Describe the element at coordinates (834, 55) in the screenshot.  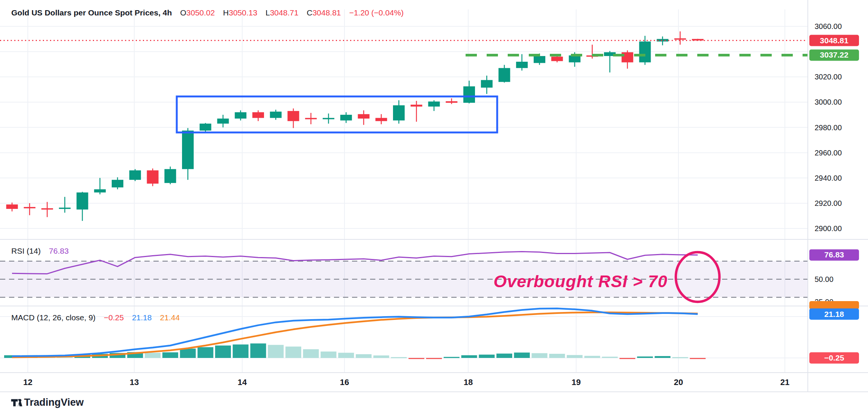
I see `level-price-badge-text: 3037.22` at that location.